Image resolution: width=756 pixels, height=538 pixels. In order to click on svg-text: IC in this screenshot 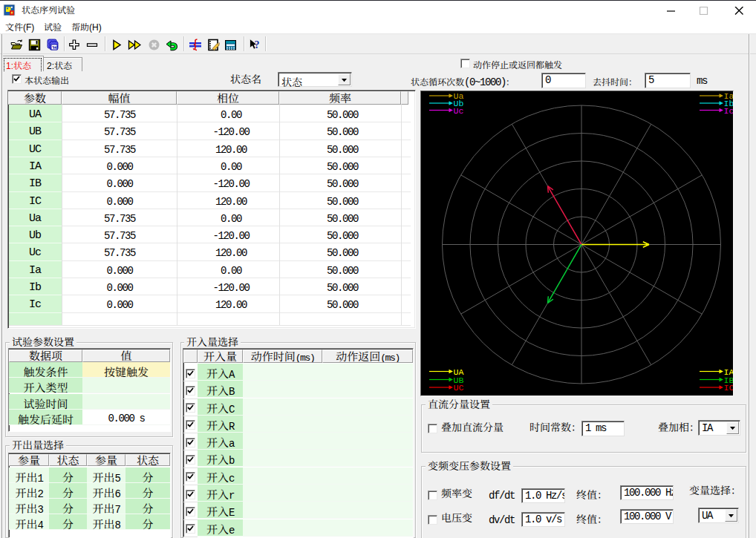, I will do `click(729, 387)`.